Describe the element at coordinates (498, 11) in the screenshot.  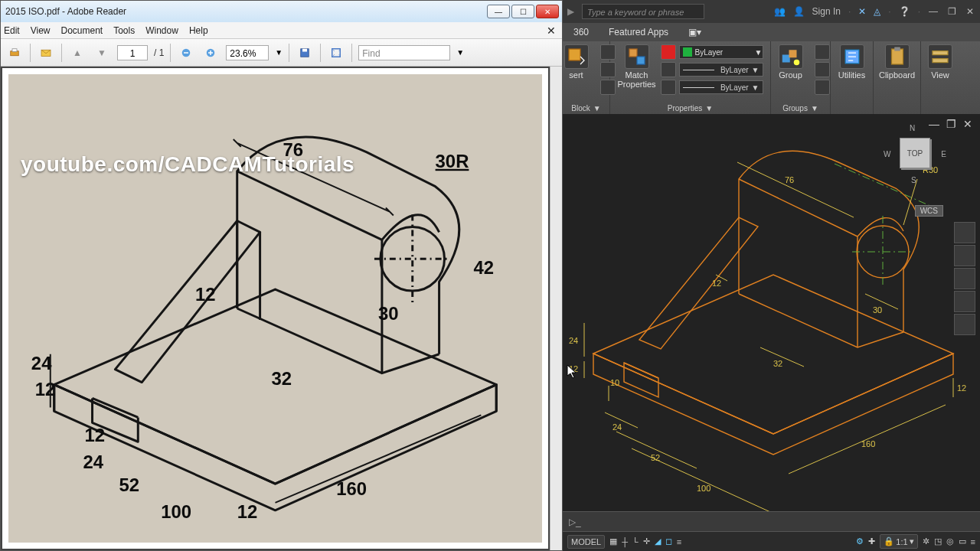
I see `minimize-button: —` at that location.